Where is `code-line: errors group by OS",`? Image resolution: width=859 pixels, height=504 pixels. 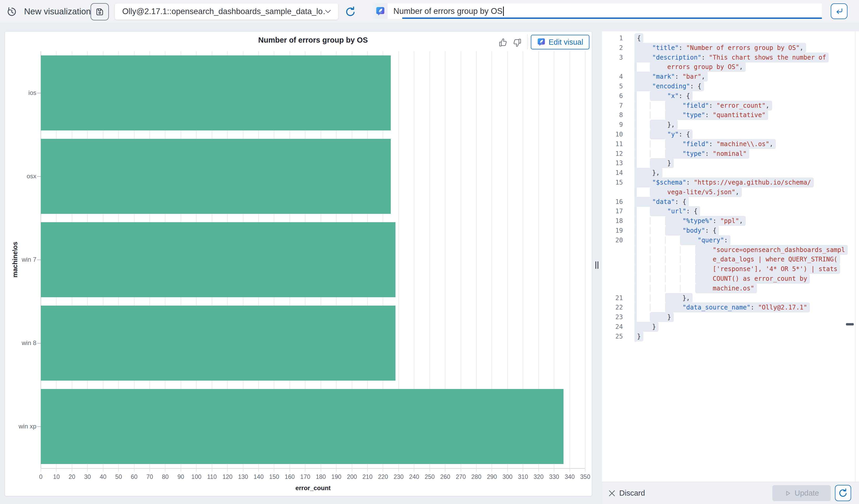 code-line: errors group by OS", is located at coordinates (730, 67).